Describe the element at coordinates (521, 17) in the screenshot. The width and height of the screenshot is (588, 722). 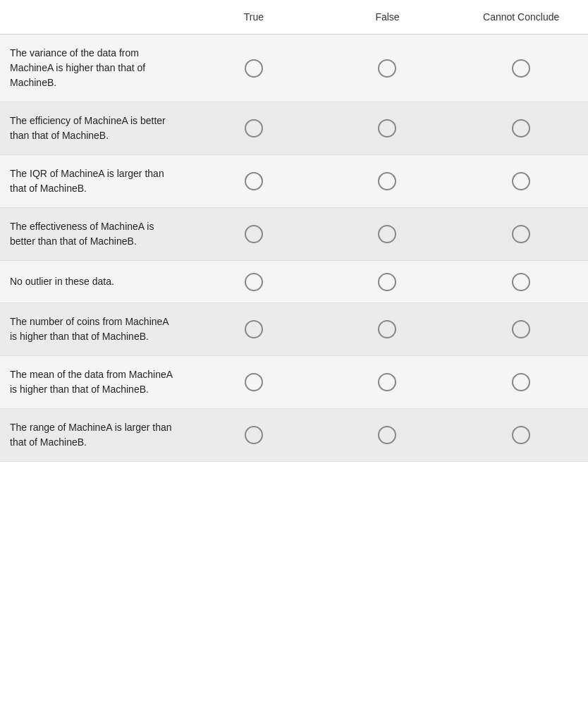
I see `header-cannot-conclude: Cannot Conclude` at that location.